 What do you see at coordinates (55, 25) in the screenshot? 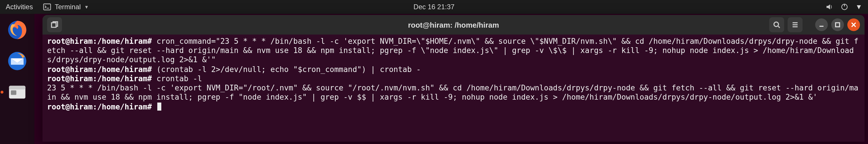
I see `new-tab-button` at bounding box center [55, 25].